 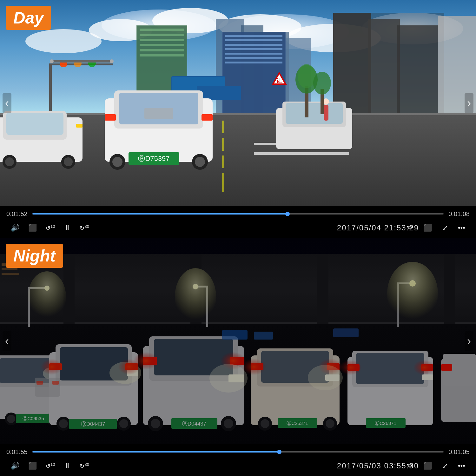 I want to click on day-more-btn: •••, so click(x=461, y=228).